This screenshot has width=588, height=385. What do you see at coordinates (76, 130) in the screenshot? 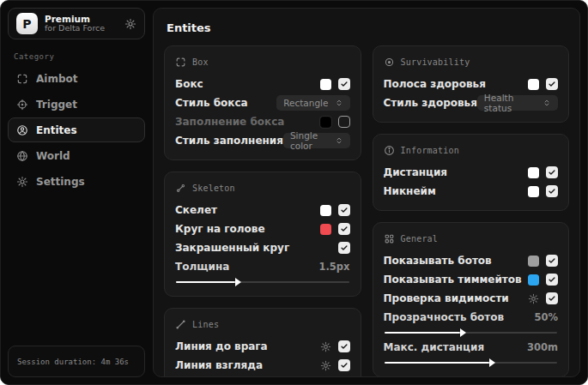
I see `sidebar-nav: Aimbot Trigget Entites World Settings` at bounding box center [76, 130].